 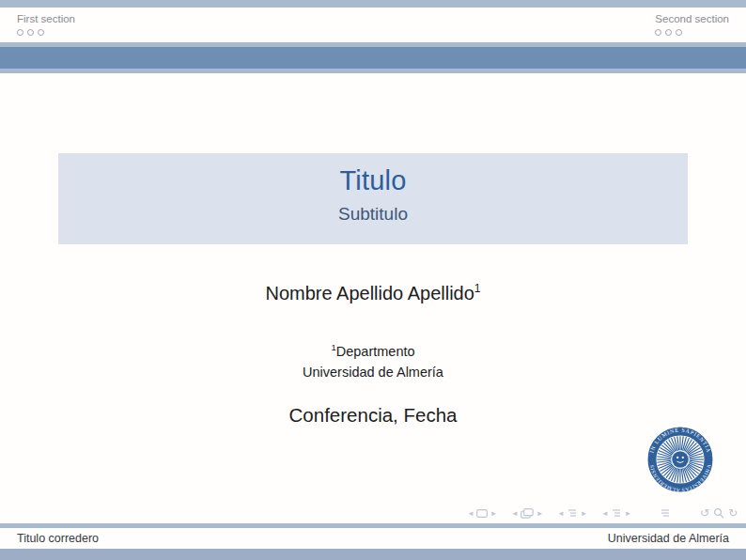 I want to click on conference-date: Conferencia, Fecha, so click(x=373, y=415).